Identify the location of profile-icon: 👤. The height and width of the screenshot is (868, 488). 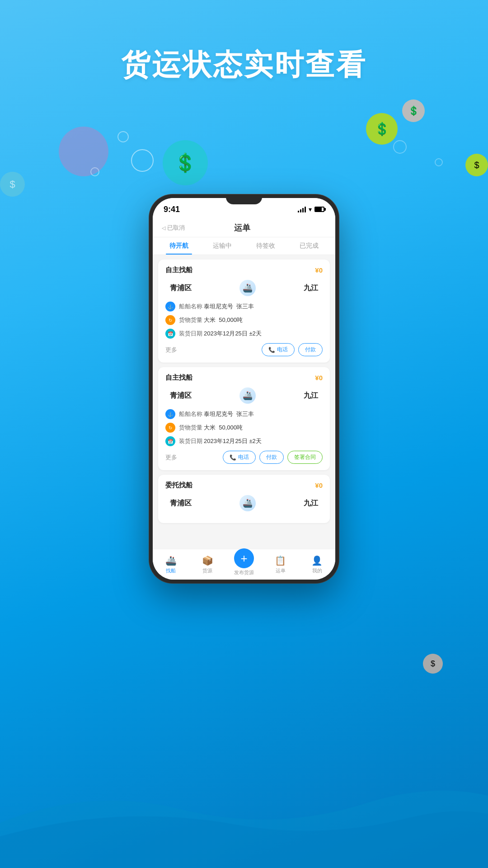
(317, 561).